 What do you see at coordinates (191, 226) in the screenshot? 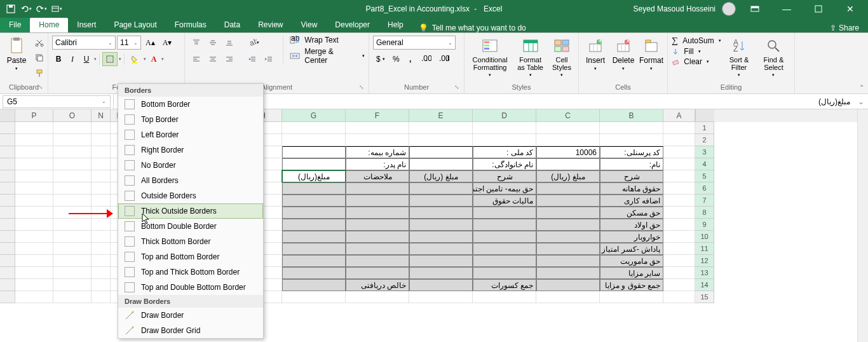
I see `border-menu-bottom-double-border: Bottom Double Border` at bounding box center [191, 226].